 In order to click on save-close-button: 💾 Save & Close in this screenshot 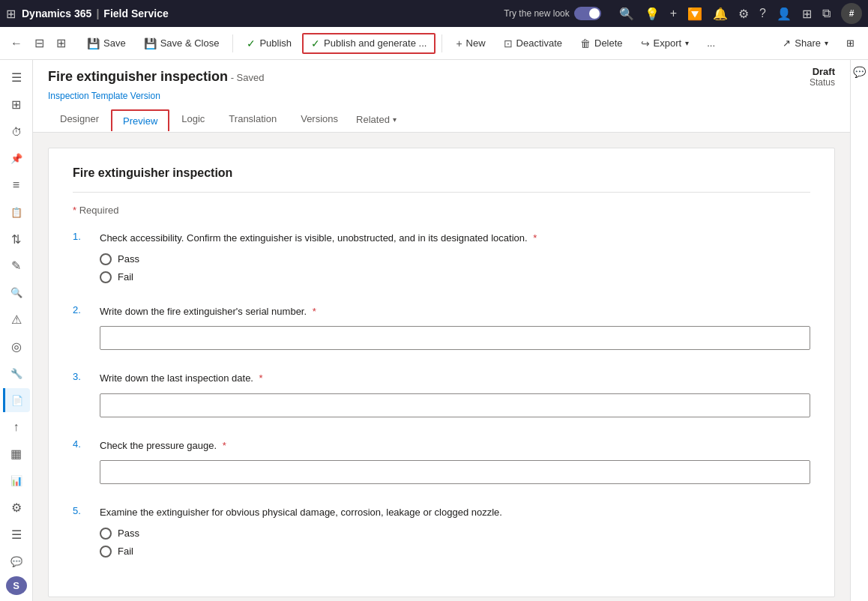, I will do `click(181, 43)`.